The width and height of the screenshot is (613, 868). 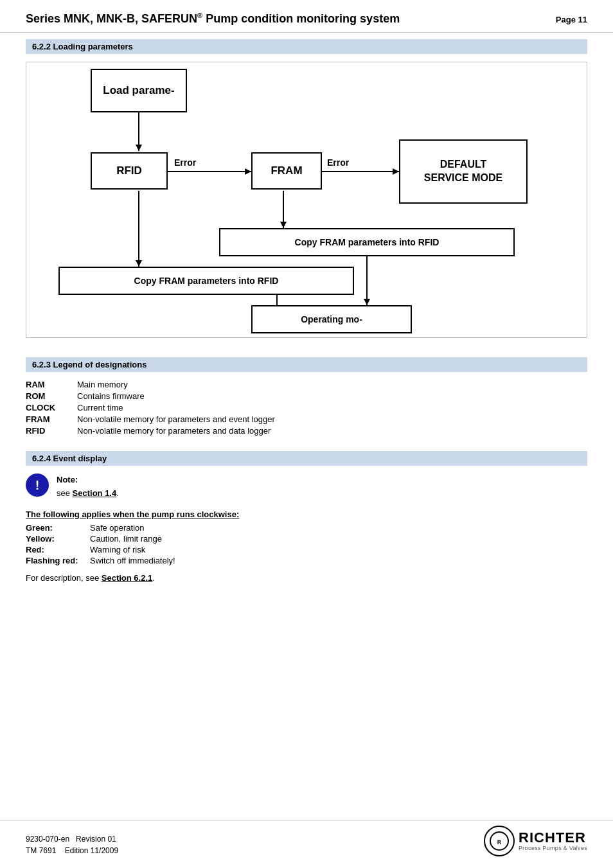 What do you see at coordinates (87, 487) in the screenshot?
I see `note-text: Note: see Section 1.4.` at bounding box center [87, 487].